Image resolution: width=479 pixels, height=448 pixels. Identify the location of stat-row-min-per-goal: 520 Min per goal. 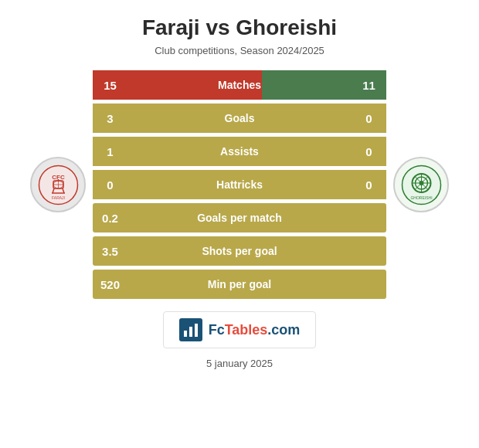
(240, 284).